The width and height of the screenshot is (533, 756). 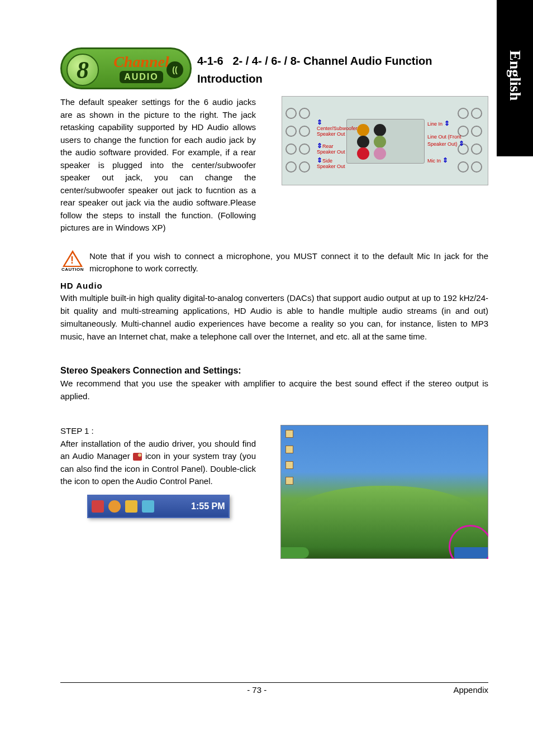 I want to click on audio-manager-icon, so click(x=137, y=457).